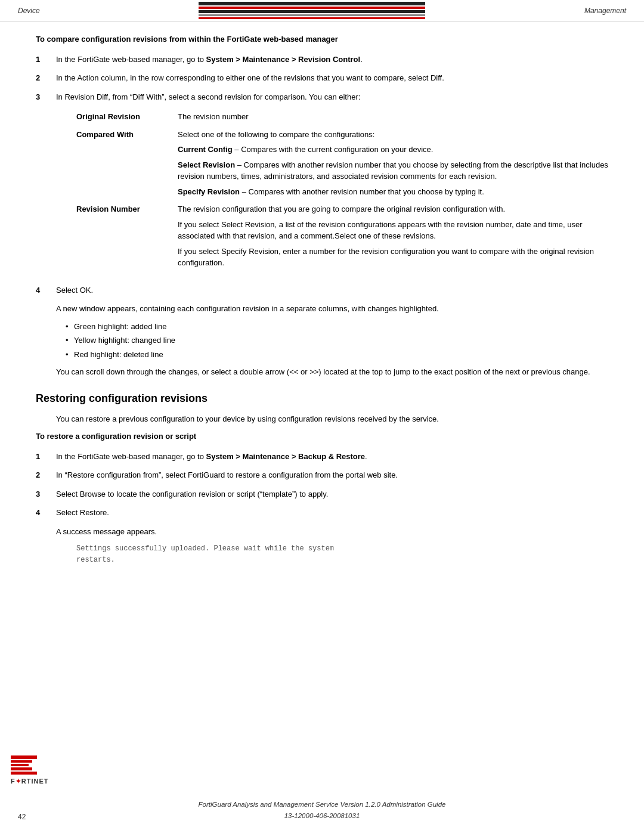 The height and width of the screenshot is (833, 644). Describe the element at coordinates (342, 549) in the screenshot. I see `code-line-1: Settings successfully uploaded. Please w…` at that location.